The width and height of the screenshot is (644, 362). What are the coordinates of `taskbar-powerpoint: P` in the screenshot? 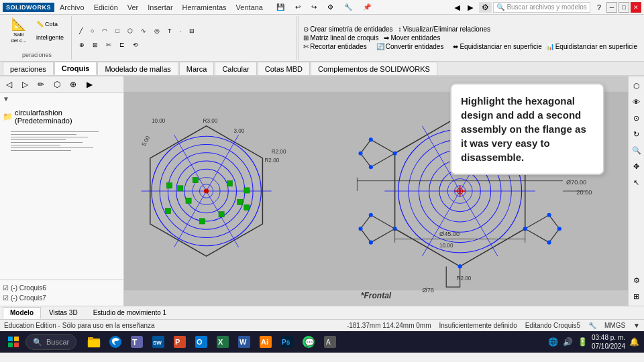 It's located at (180, 342).